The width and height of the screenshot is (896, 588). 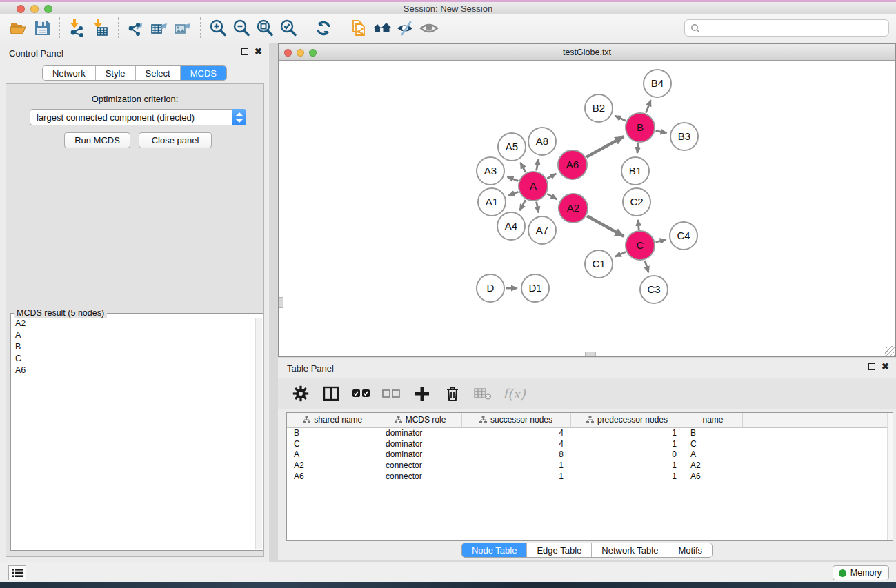 I want to click on graph-edge-A-A2, so click(x=552, y=196).